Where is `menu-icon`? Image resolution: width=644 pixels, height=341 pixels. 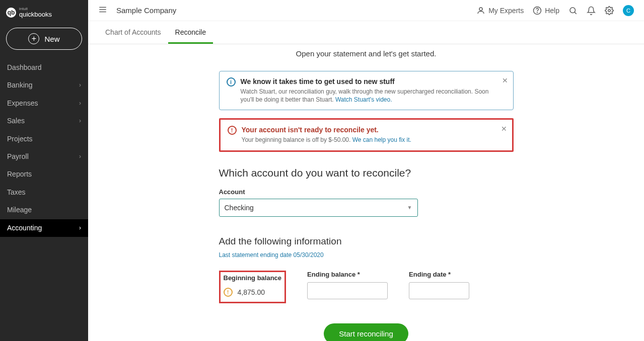
menu-icon is located at coordinates (103, 11).